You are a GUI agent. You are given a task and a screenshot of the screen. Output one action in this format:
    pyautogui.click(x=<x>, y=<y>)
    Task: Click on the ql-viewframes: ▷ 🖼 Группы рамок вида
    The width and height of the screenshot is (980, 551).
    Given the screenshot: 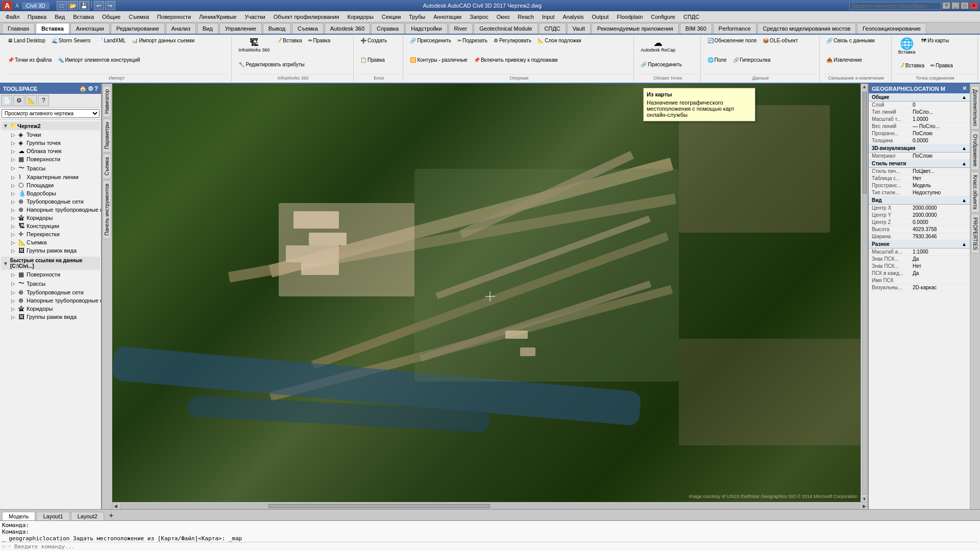 What is the action you would take?
    pyautogui.click(x=55, y=317)
    